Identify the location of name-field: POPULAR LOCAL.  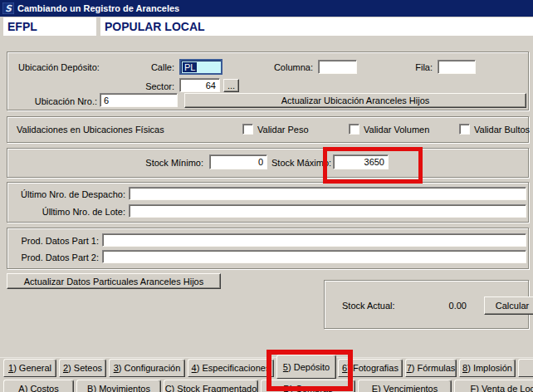
(317, 27).